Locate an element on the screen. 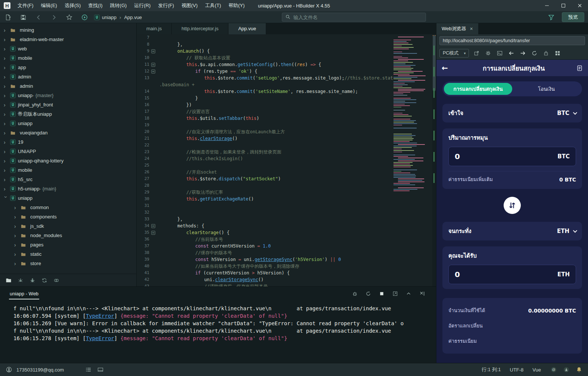 The height and width of the screenshot is (376, 588). bug-icon is located at coordinates (32, 280).